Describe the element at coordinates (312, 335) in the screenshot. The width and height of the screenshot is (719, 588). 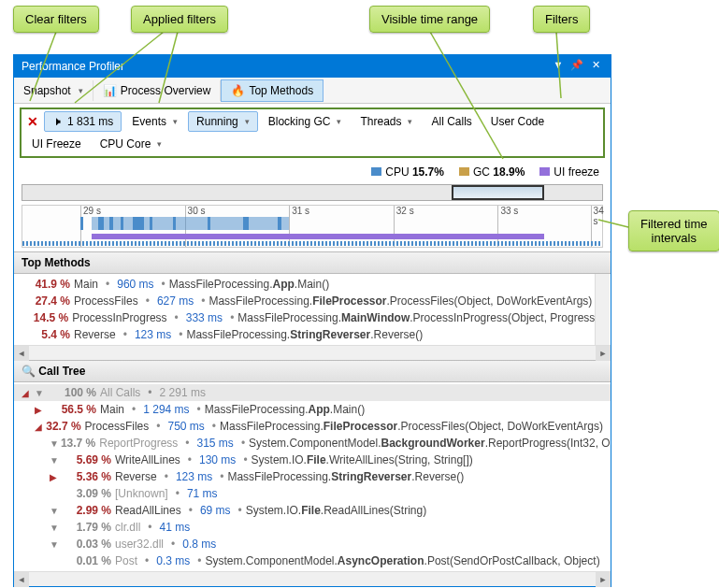
I see `method-row: 5.4 %Reverse•123 ms•MassFileProcessing.S…` at that location.